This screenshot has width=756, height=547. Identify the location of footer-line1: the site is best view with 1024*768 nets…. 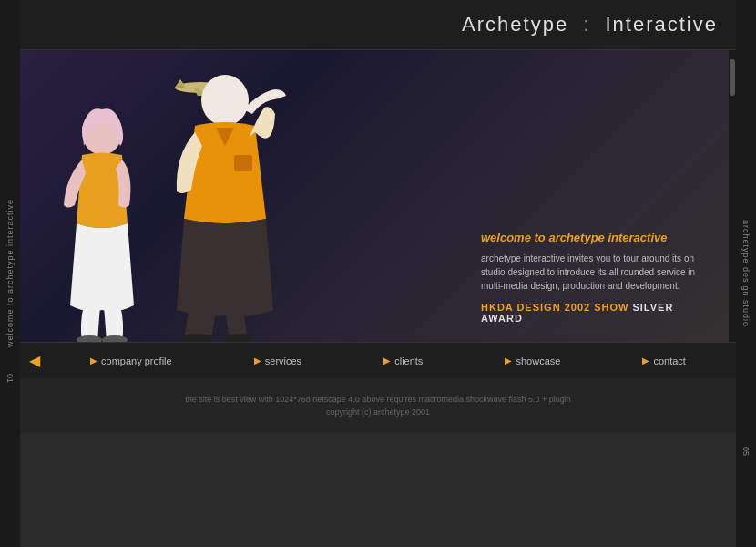
(378, 399).